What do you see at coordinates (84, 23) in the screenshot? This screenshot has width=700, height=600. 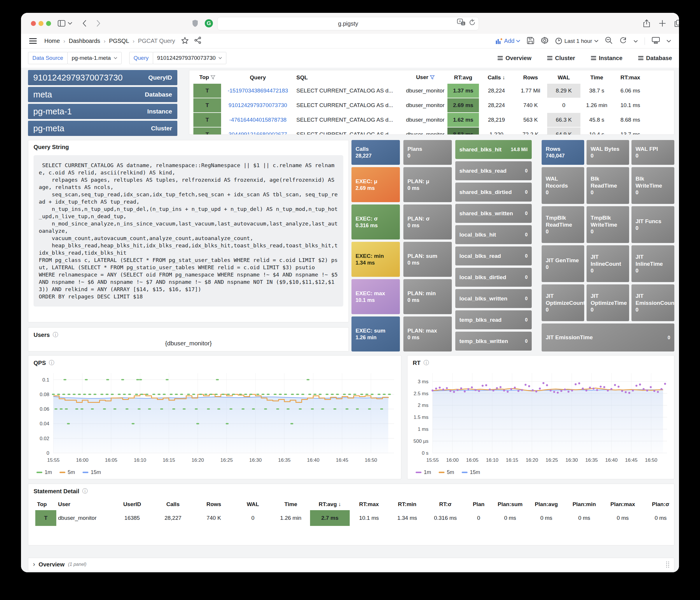 I see `back-button` at bounding box center [84, 23].